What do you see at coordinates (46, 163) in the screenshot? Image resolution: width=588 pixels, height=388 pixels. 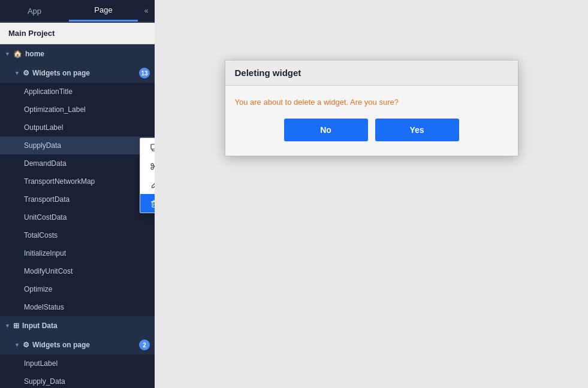 I see `tree-label-DemandData: DemandData` at bounding box center [46, 163].